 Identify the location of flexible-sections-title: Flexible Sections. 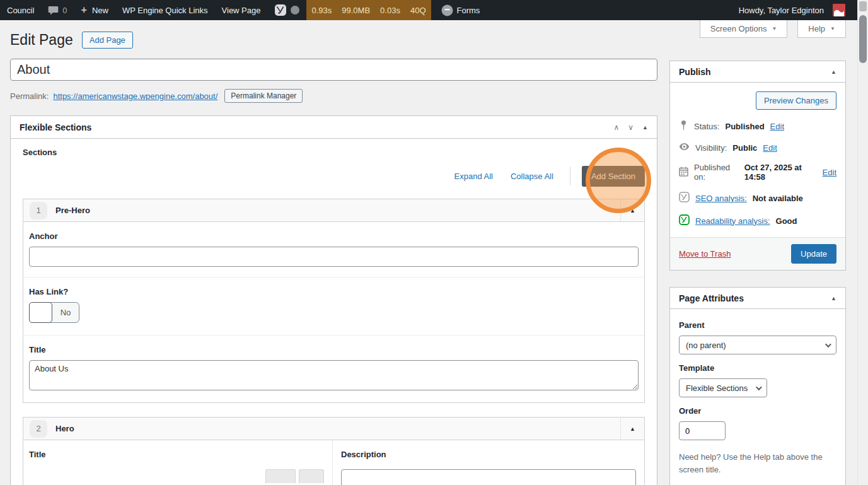
(55, 127).